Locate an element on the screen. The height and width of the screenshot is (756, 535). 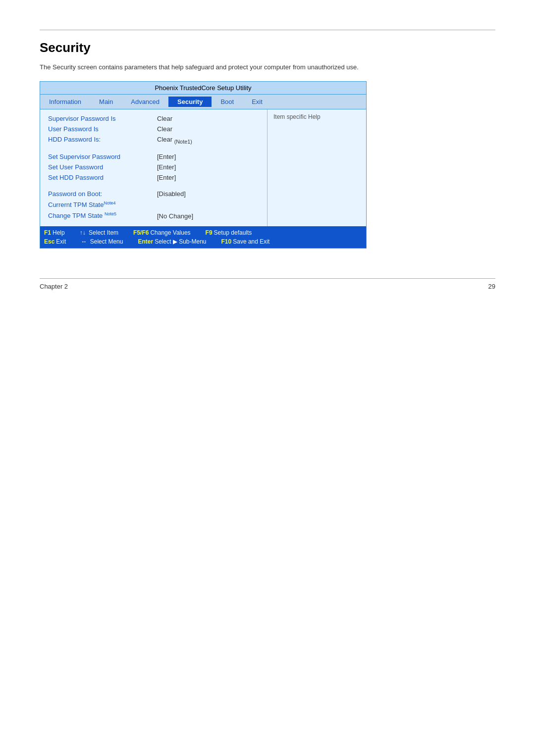
set-hdd-label: Set HDD Password is located at coordinates (103, 177).